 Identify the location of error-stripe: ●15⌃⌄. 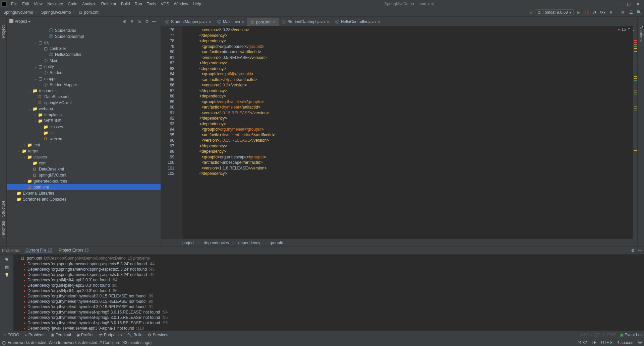
(635, 133).